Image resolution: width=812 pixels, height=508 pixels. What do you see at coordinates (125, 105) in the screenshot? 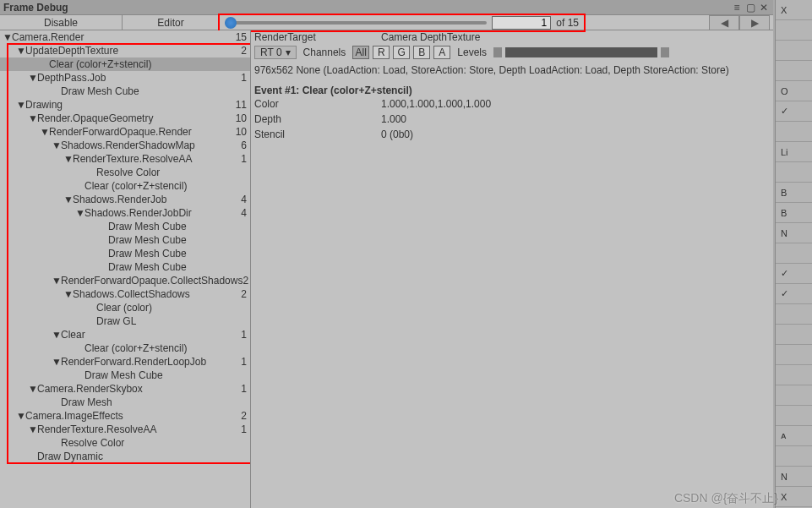
I see `tree-row: ▼Drawing11` at bounding box center [125, 105].